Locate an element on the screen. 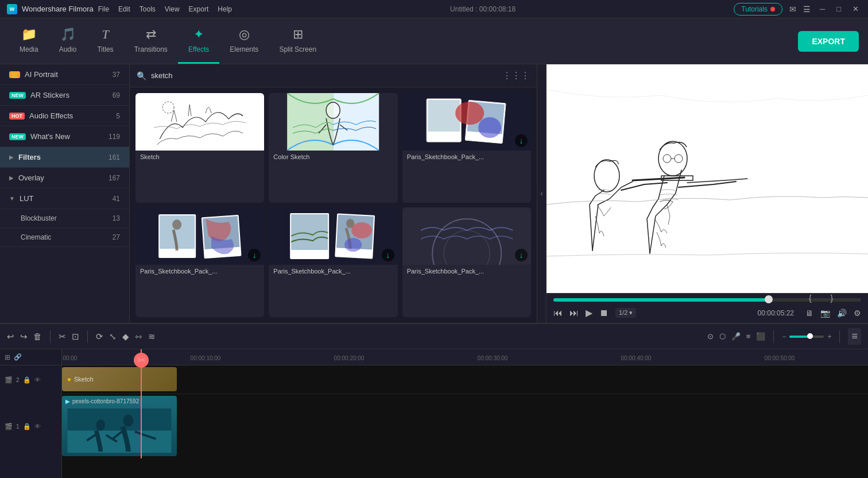 The width and height of the screenshot is (868, 478). delete-button: 🗑 is located at coordinates (38, 337).